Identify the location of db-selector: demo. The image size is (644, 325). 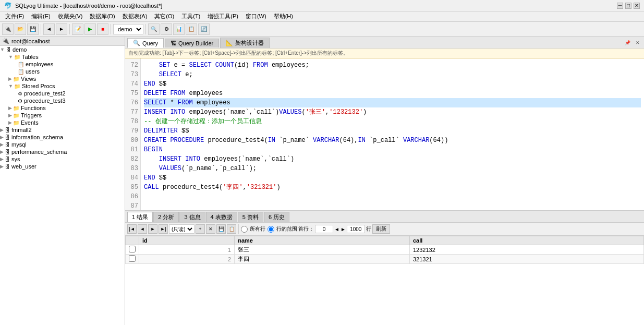
(128, 29).